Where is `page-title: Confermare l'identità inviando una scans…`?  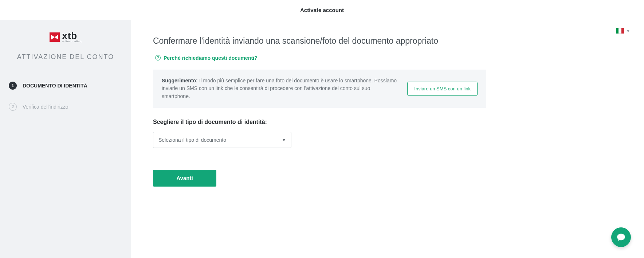 page-title: Confermare l'identità inviando una scans… is located at coordinates (324, 41).